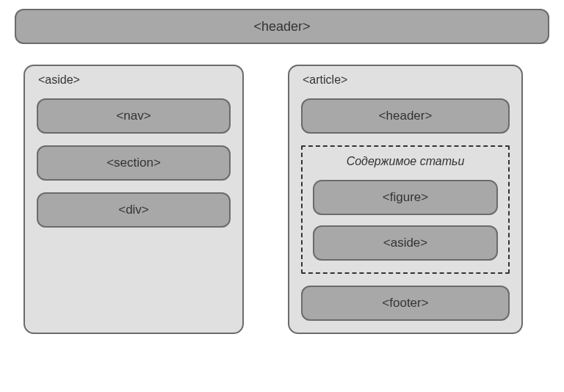 Image resolution: width=564 pixels, height=392 pixels. What do you see at coordinates (282, 26) in the screenshot?
I see `page-header-label: <header>` at bounding box center [282, 26].